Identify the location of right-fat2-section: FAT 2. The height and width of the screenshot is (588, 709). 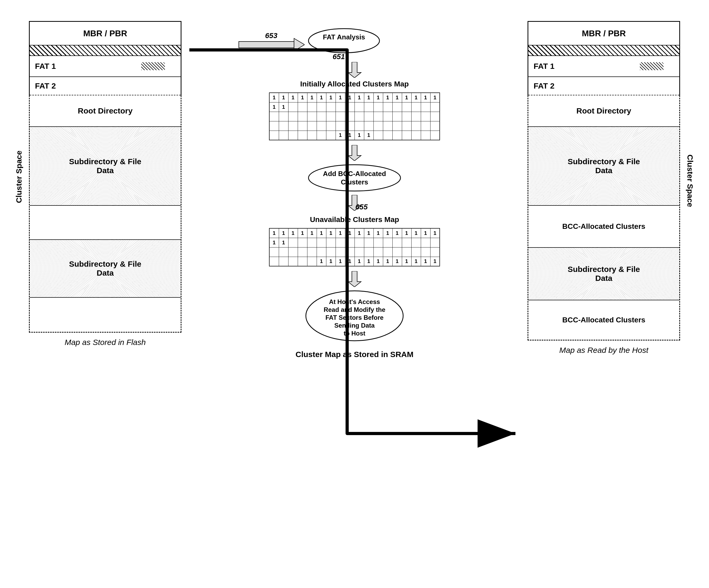
(604, 86).